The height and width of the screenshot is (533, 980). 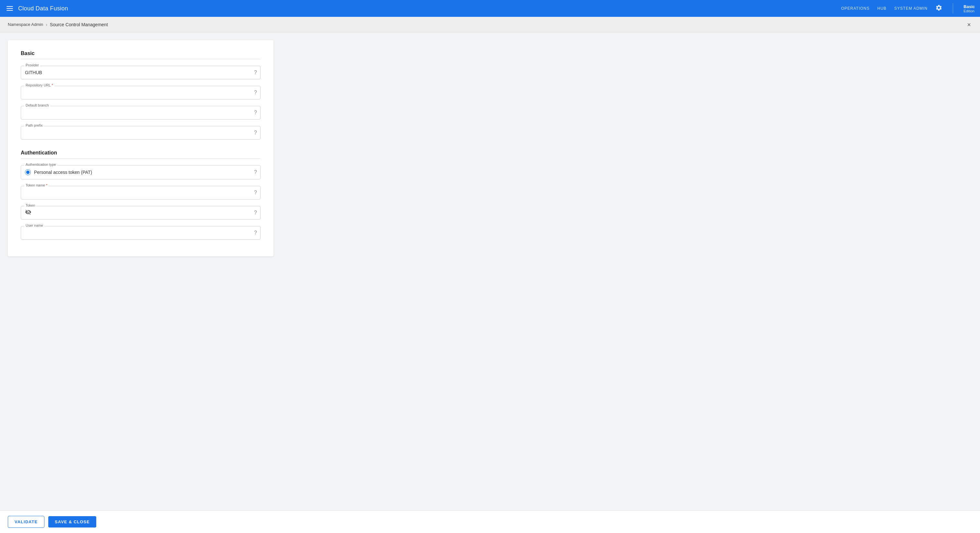 I want to click on settings-icon, so click(x=939, y=8).